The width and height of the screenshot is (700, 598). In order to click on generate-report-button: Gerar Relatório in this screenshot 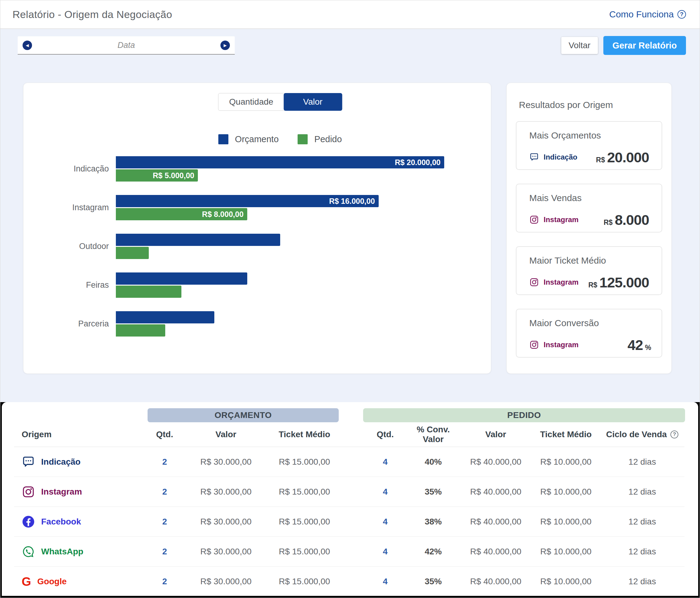, I will do `click(645, 45)`.